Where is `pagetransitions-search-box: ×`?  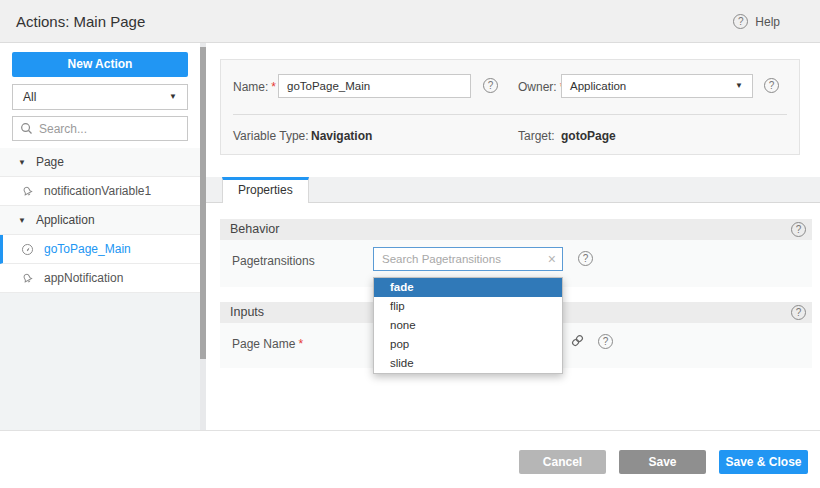 pagetransitions-search-box: × is located at coordinates (468, 259).